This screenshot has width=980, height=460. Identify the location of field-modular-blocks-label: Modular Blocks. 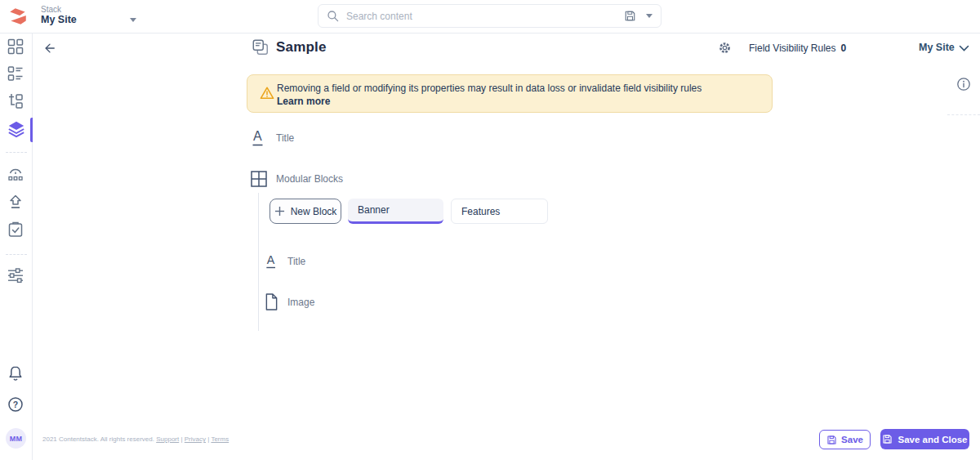
(310, 179).